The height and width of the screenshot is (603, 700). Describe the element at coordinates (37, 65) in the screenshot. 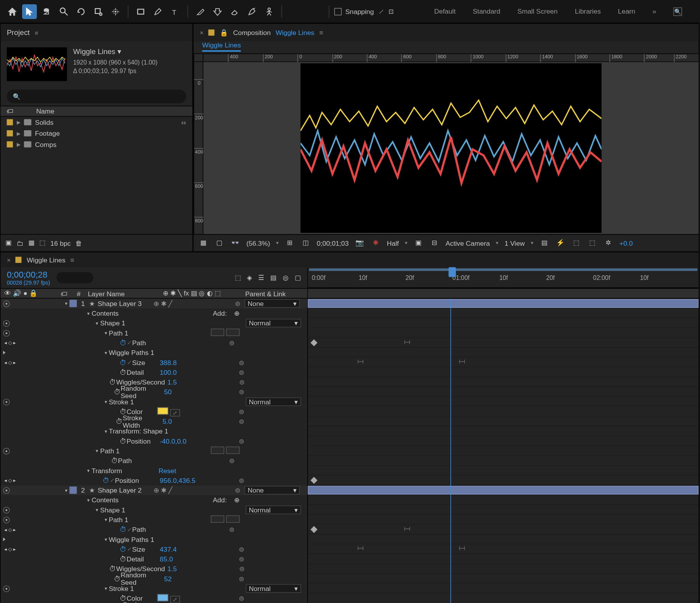

I see `comp-thumbnail` at that location.